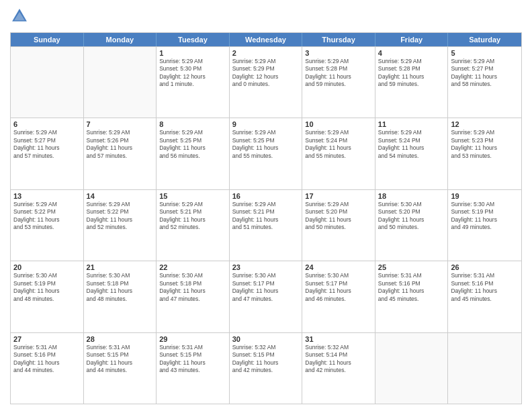 Image resolution: width=532 pixels, height=411 pixels. What do you see at coordinates (193, 153) in the screenshot?
I see `cal-cell-r1-c2: 8Sunrise: 5:29 AM Sunset: 5:25 PM Daylig…` at bounding box center [193, 153].